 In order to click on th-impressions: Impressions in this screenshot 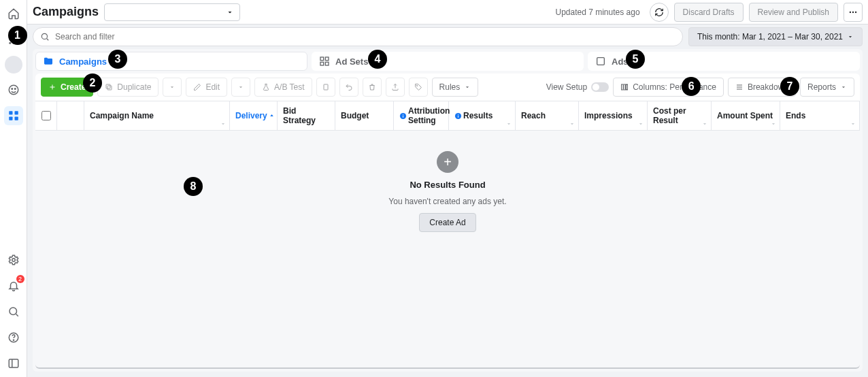, I will do `click(614, 116)`.